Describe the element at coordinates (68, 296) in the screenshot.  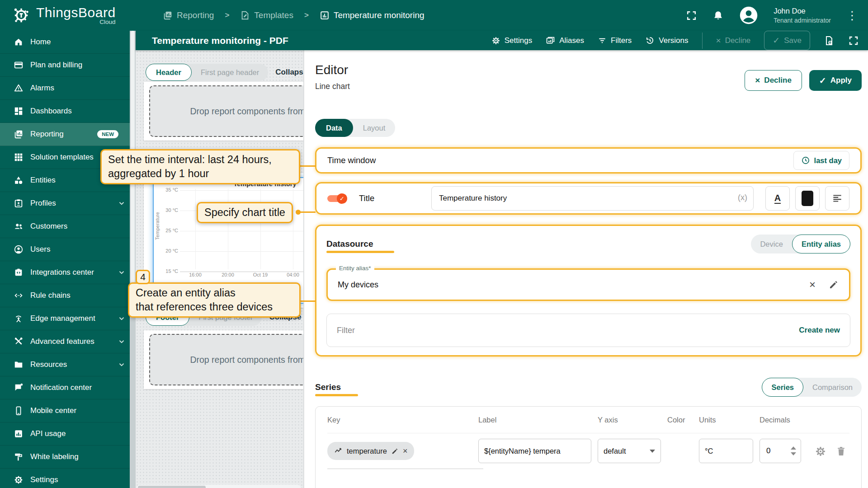
I see `sidebar-item-rule-chains: Rule chains` at that location.